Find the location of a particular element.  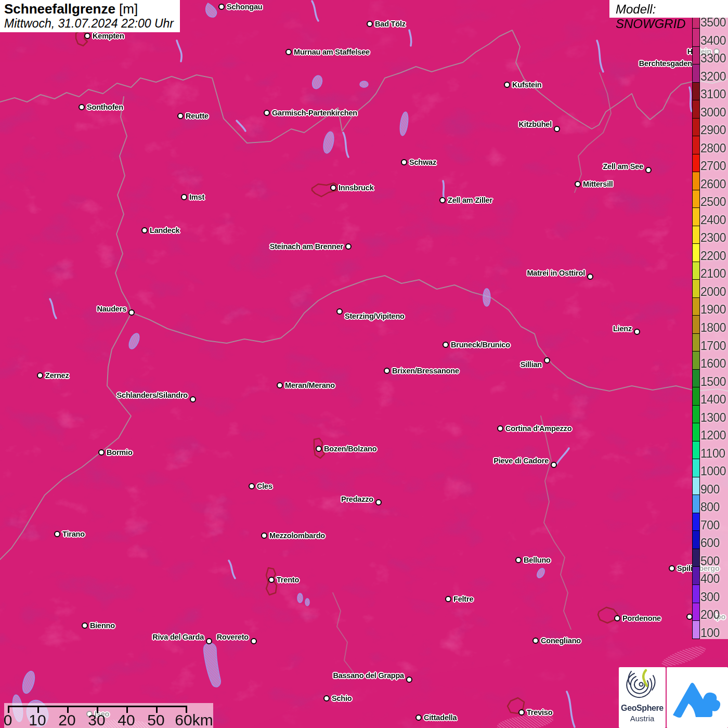

city-label: Cortina d'Ampezzo is located at coordinates (539, 428).